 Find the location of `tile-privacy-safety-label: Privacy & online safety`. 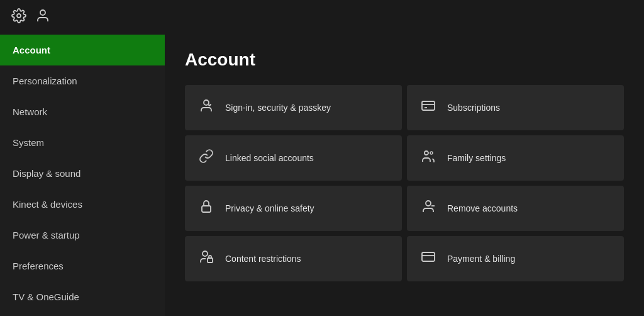

tile-privacy-safety-label: Privacy & online safety is located at coordinates (270, 208).